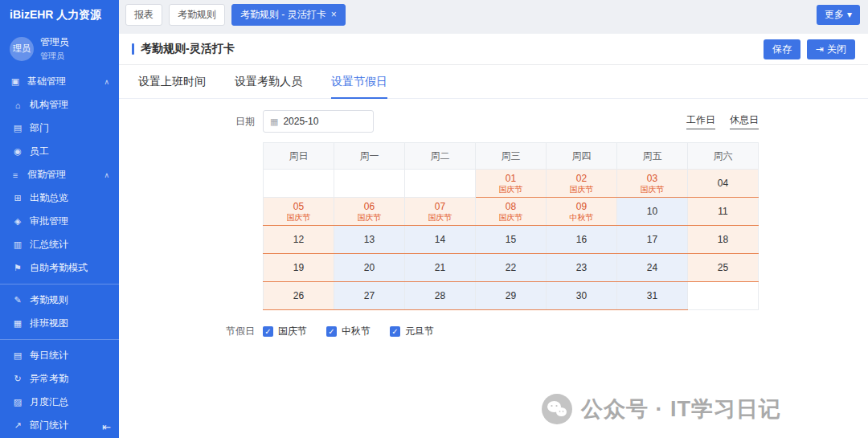 The width and height of the screenshot is (868, 438). What do you see at coordinates (582, 296) in the screenshot?
I see `day-number: 30` at bounding box center [582, 296].